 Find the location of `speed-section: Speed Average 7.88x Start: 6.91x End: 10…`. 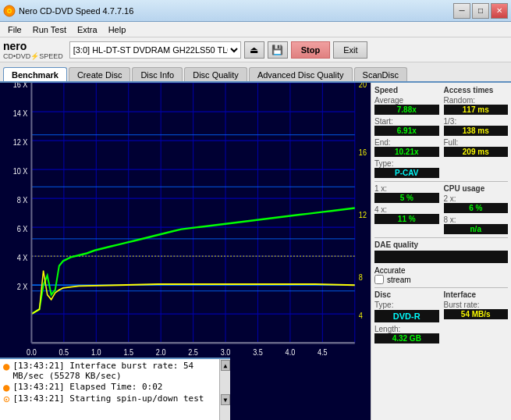

speed-section: Speed Average 7.88x Start: 6.91x End: 10… is located at coordinates (407, 132).